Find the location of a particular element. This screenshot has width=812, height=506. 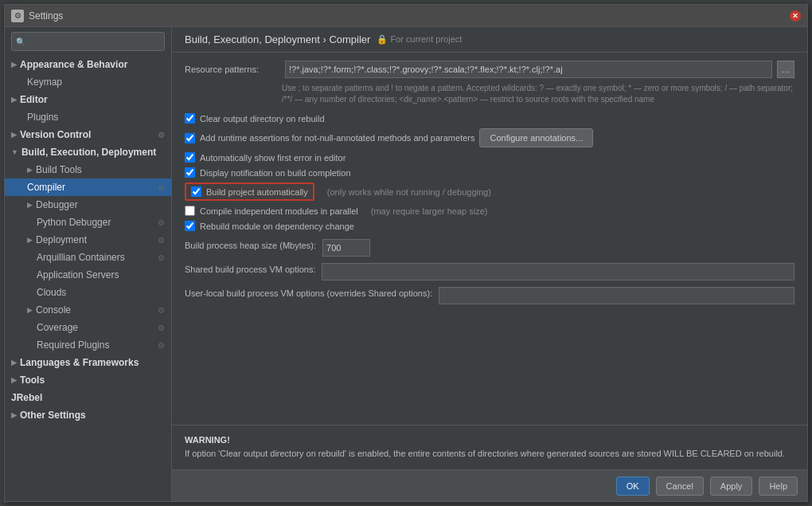

display-notification-label: Display notification on build completion is located at coordinates (275, 173).